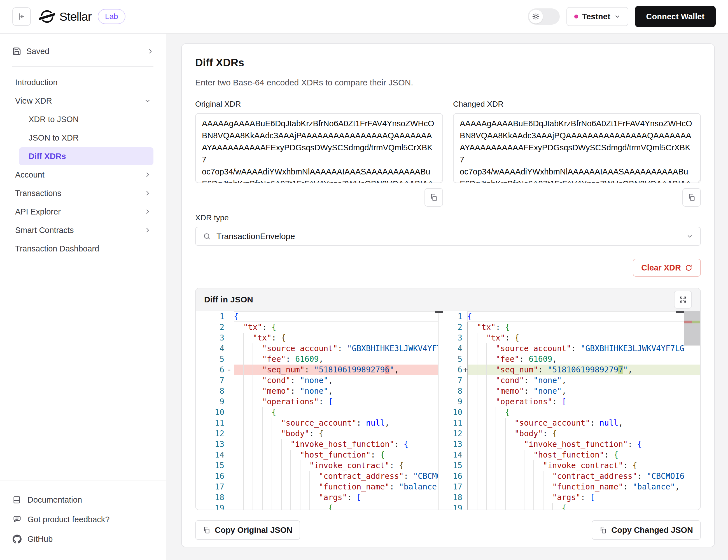  What do you see at coordinates (448, 300) in the screenshot?
I see `diff-panel-header: Diff in JSON` at bounding box center [448, 300].